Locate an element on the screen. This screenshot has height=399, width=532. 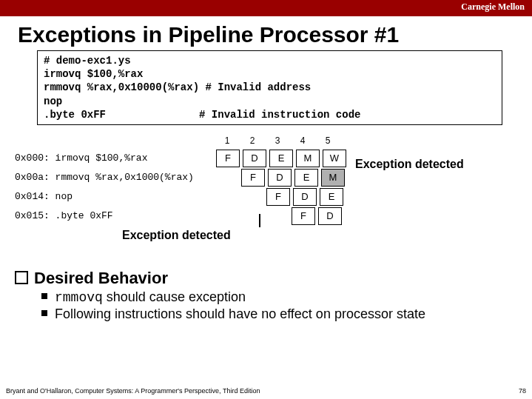
stage-num: 1 is located at coordinates (227, 141).